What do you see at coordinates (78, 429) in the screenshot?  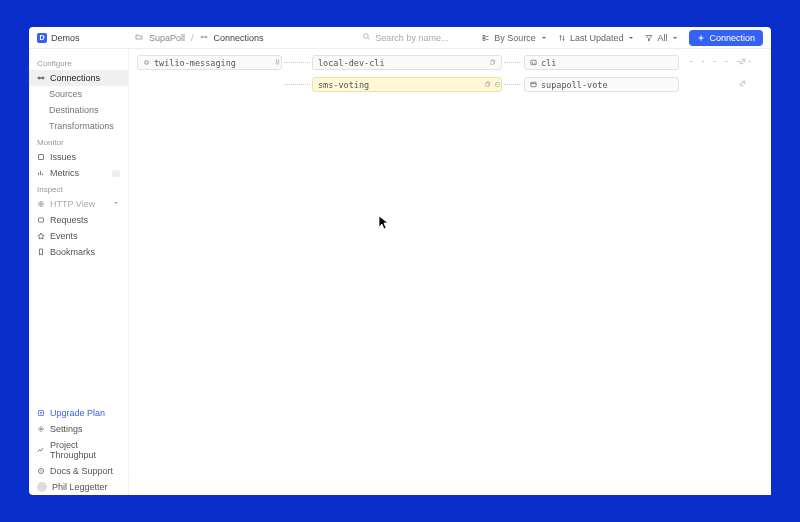 I see `sidebar-item-settings: Settings` at bounding box center [78, 429].